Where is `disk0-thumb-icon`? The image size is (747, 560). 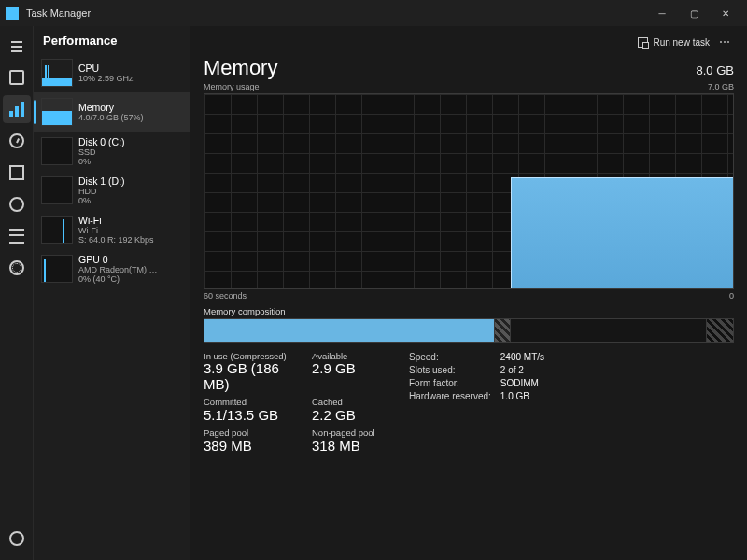 disk0-thumb-icon is located at coordinates (57, 151).